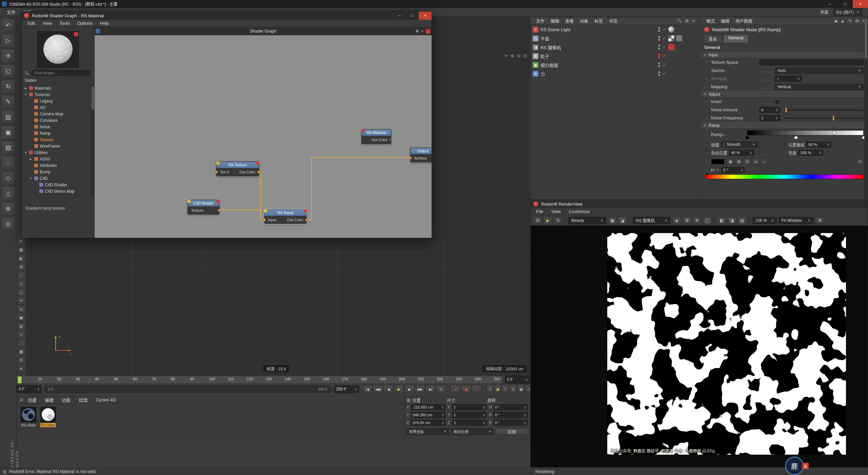  I want to click on record-rotation-button: ↻, so click(505, 389).